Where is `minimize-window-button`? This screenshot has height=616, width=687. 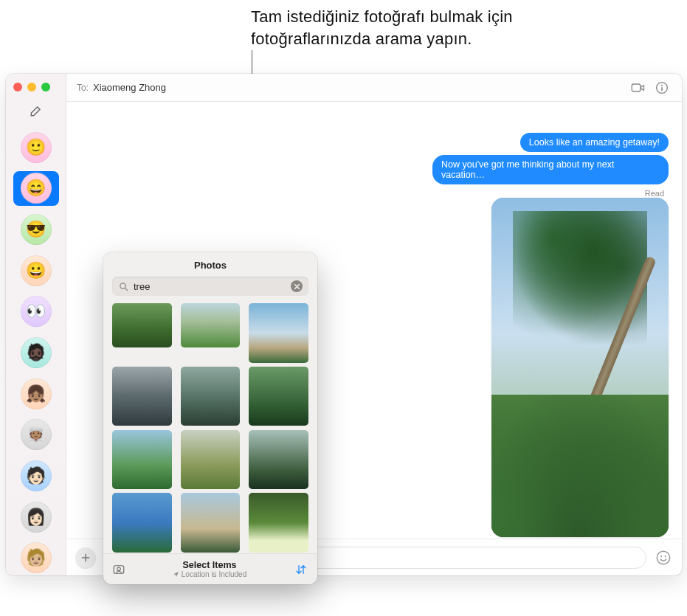 minimize-window-button is located at coordinates (32, 87).